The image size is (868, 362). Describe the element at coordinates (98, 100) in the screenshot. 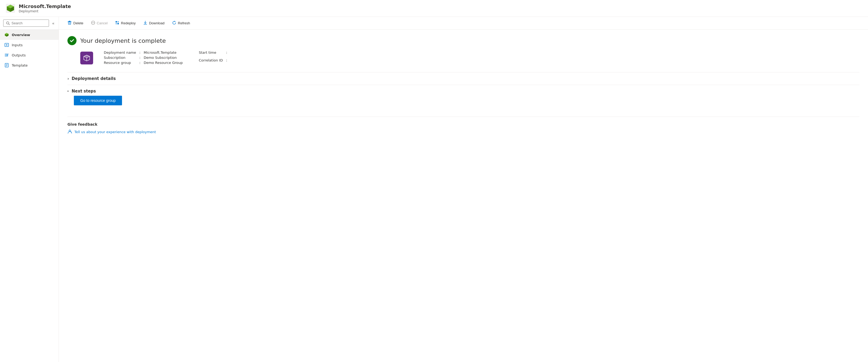

I see `go-to-resource-group-button: Go to resource group` at that location.